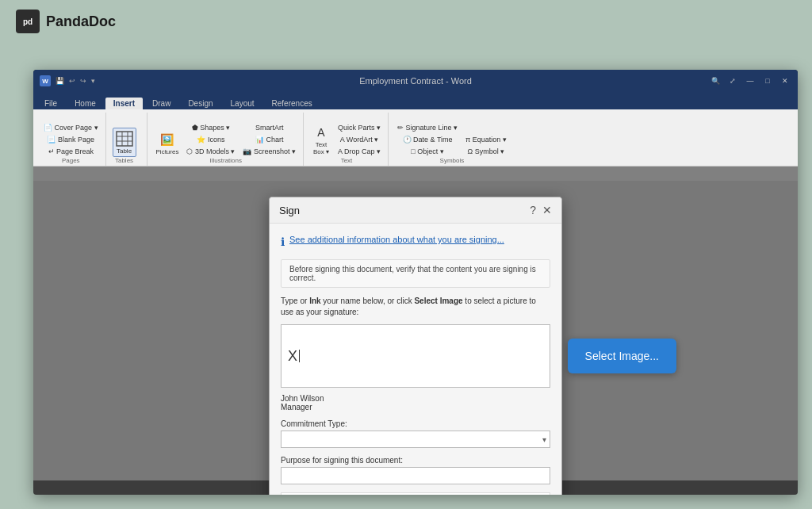  What do you see at coordinates (60, 81) in the screenshot?
I see `save-icon: 💾` at bounding box center [60, 81].